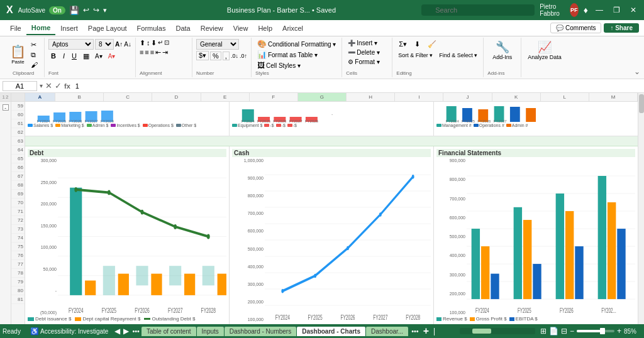 Image resolution: width=644 pixels, height=338 pixels. I want to click on col-header-j: J, so click(468, 97).